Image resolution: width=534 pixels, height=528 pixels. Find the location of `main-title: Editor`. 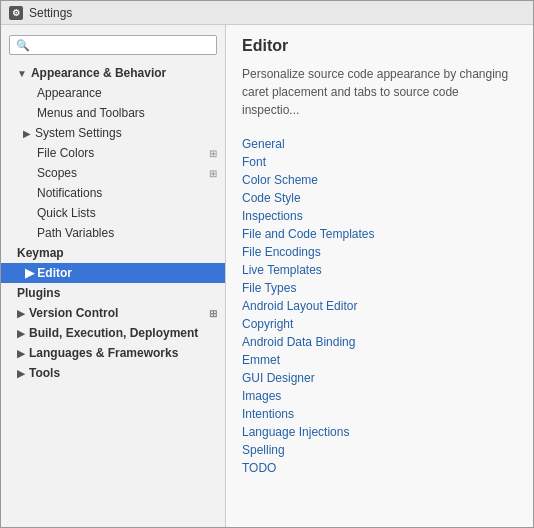

main-title: Editor is located at coordinates (380, 46).